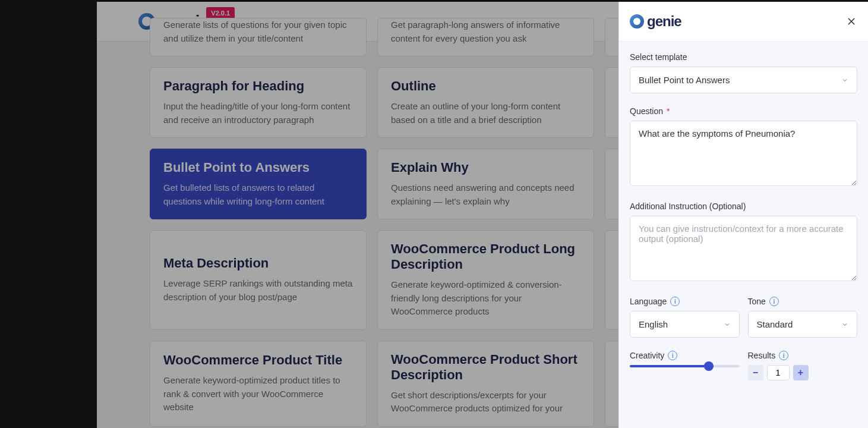 The height and width of the screenshot is (428, 868). I want to click on language-value: English, so click(654, 325).